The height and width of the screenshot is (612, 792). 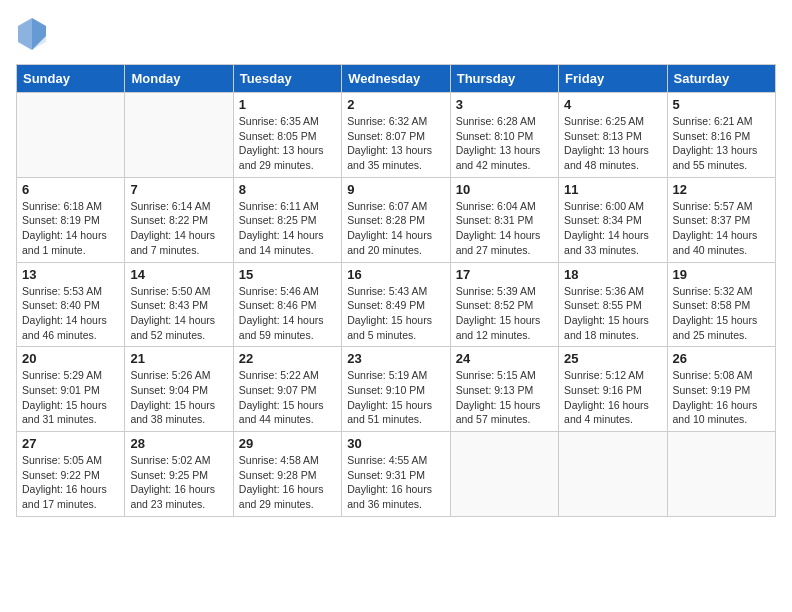 What do you see at coordinates (34, 34) in the screenshot?
I see `logo` at bounding box center [34, 34].